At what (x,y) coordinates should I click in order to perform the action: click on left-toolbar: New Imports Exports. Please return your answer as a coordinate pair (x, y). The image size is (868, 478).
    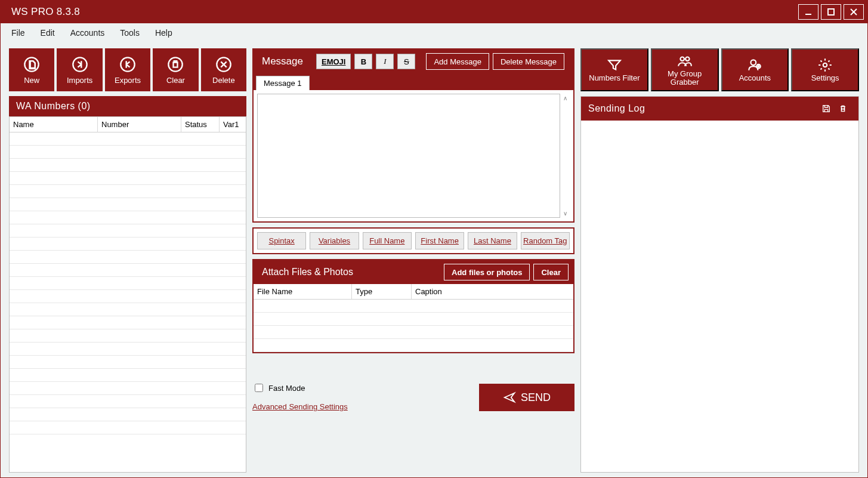
    Looking at the image, I should click on (128, 70).